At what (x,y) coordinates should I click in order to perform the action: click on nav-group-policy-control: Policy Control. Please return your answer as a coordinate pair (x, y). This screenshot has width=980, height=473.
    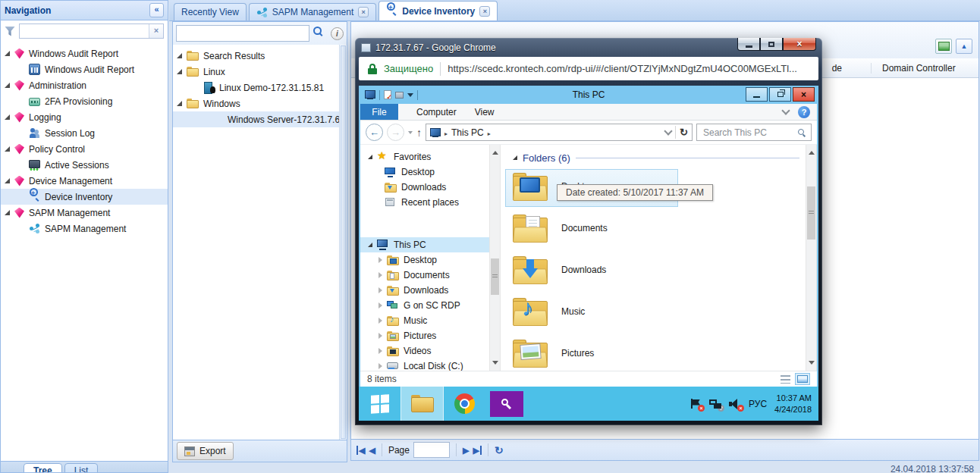
    Looking at the image, I should click on (84, 149).